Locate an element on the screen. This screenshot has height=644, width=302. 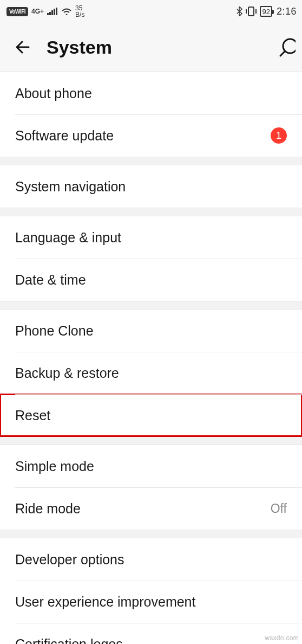
cellular-signal-icon is located at coordinates (52, 11).